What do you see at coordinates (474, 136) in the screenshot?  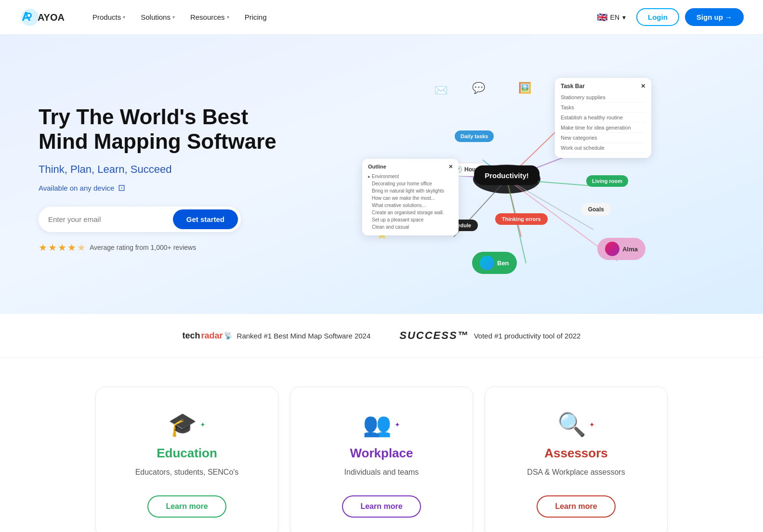 I see `mindmap-node-daily-tasks: Daily tasks` at bounding box center [474, 136].